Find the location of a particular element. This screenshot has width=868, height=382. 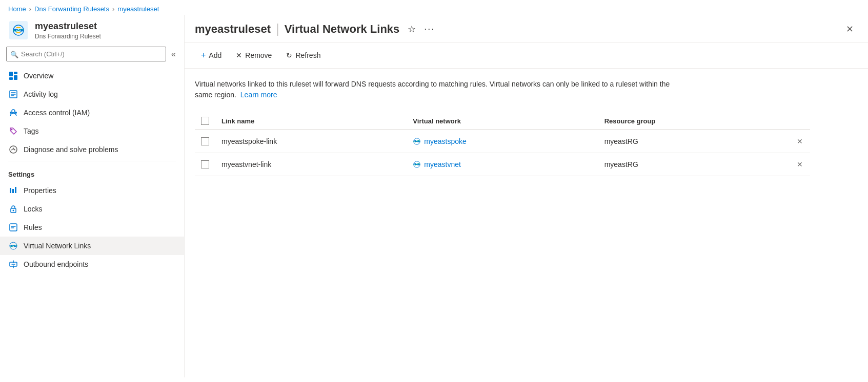

overview-icon is located at coordinates (13, 76).